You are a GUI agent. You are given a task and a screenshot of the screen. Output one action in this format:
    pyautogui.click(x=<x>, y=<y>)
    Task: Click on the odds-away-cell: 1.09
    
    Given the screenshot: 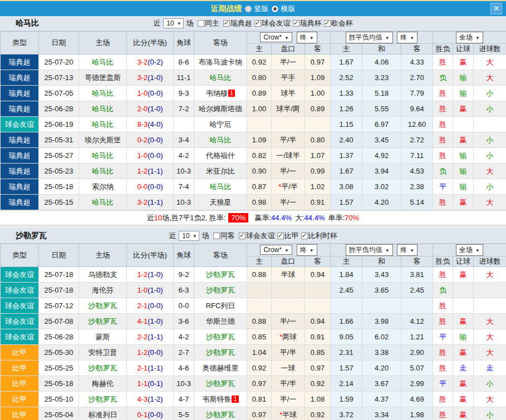 What is the action you would take?
    pyautogui.click(x=318, y=78)
    